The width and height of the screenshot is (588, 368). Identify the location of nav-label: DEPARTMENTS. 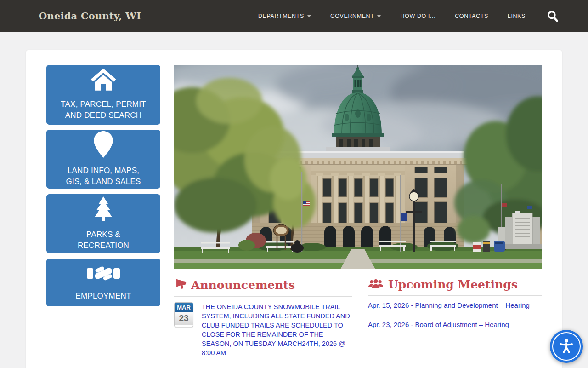
(281, 16).